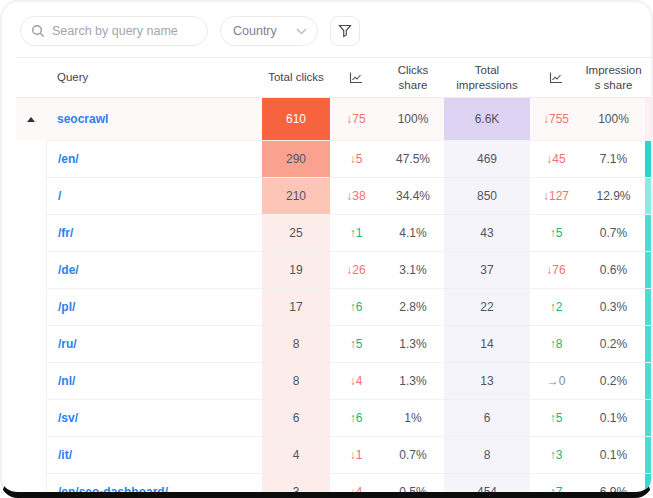 The height and width of the screenshot is (498, 653). What do you see at coordinates (334, 344) in the screenshot?
I see `table-row: /ru/ 8 ↑5 1.3% 14 ↑8 0.2%` at bounding box center [334, 344].